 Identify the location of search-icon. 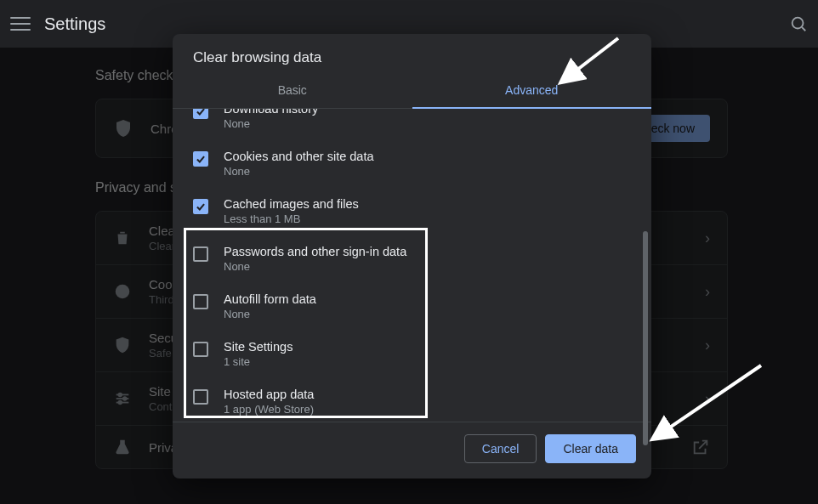
(798, 24).